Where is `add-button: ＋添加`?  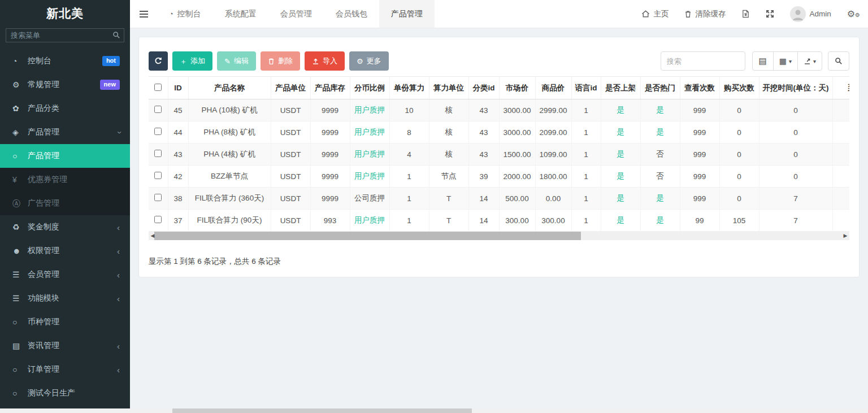
add-button: ＋添加 is located at coordinates (192, 61).